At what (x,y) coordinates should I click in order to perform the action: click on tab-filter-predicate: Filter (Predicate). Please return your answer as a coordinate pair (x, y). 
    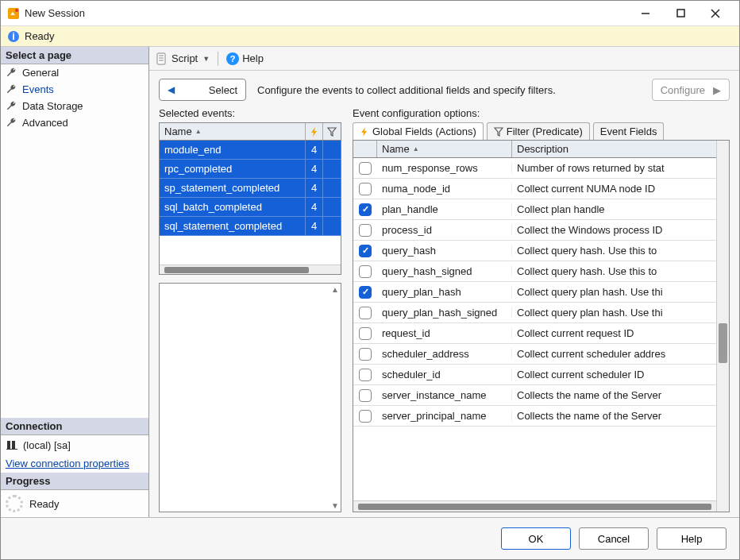
    Looking at the image, I should click on (538, 131).